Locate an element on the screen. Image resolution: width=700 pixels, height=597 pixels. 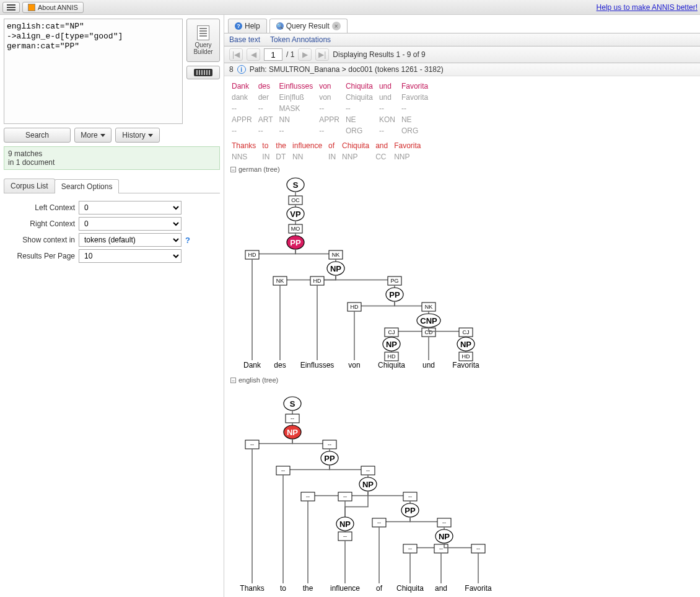
token-cell: and is located at coordinates (384, 146).